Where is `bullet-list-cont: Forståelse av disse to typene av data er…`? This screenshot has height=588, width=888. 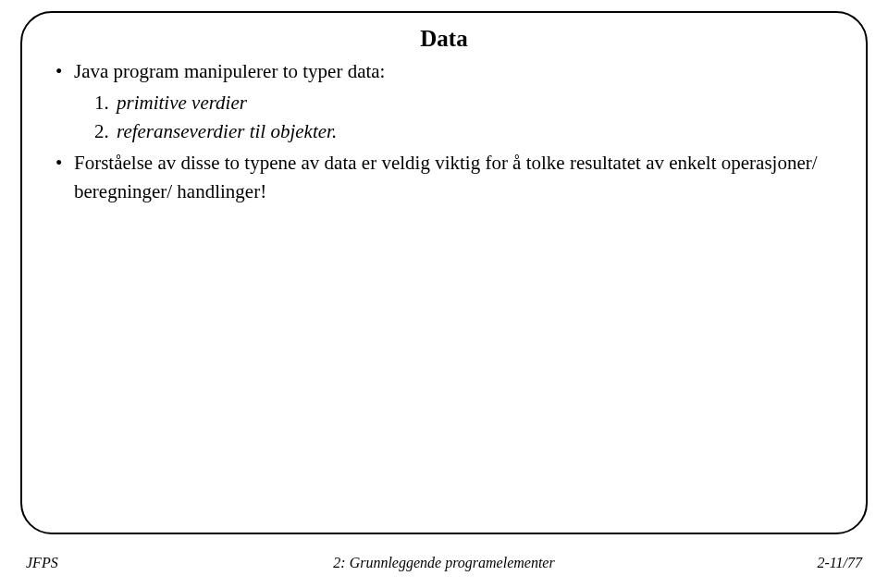
bullet-list-cont: Forståelse av disse to typene av data er… is located at coordinates (444, 178).